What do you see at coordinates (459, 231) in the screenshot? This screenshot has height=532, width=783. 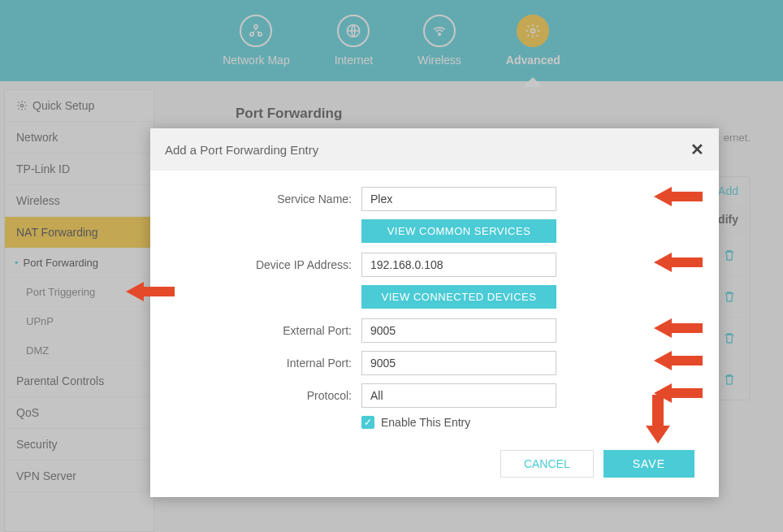 I see `view-common-services-button: VIEW COMMON SERVICES` at bounding box center [459, 231].